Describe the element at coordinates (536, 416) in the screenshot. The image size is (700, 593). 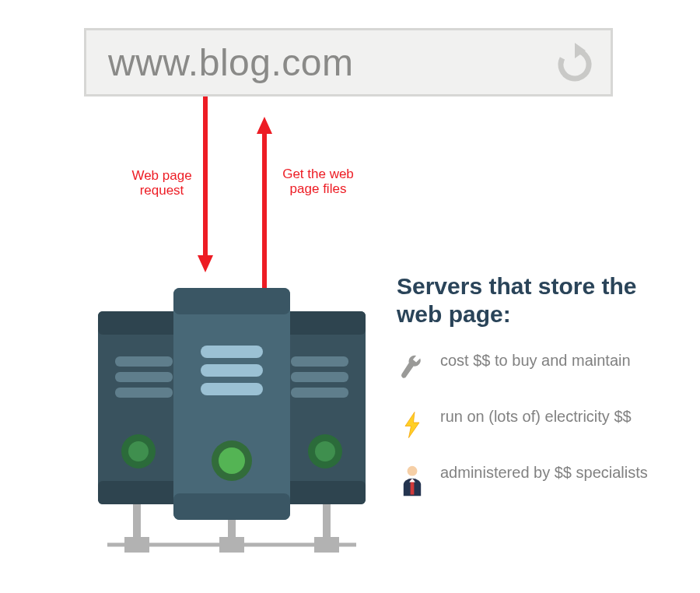
I see `info-item-text: run on (lots of) electricity $$` at that location.